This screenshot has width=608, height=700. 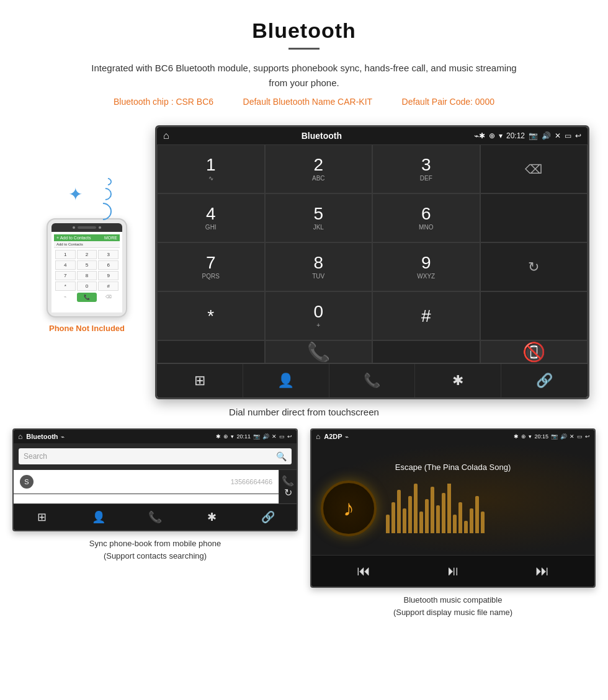 What do you see at coordinates (318, 165) in the screenshot?
I see `dial-digit-2: 2` at bounding box center [318, 165].